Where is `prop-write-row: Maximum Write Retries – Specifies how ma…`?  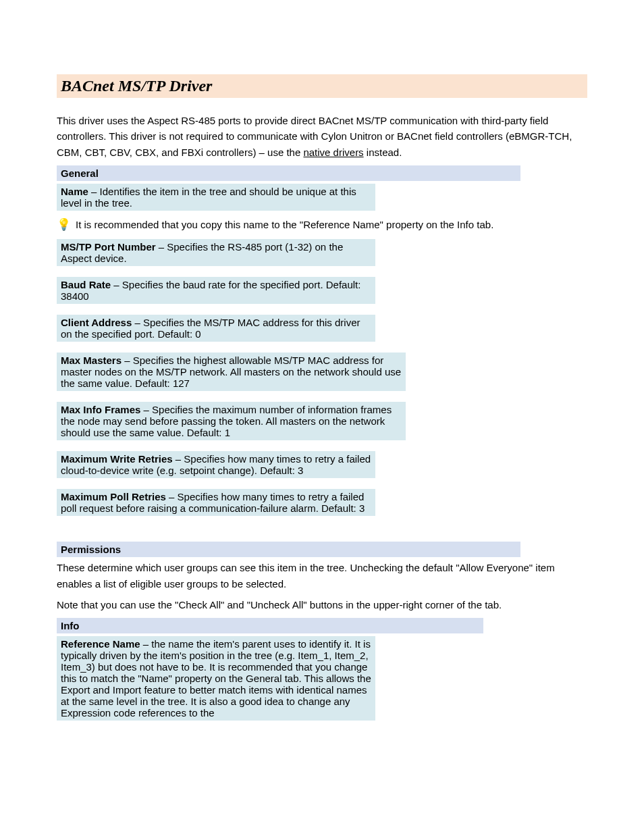
prop-write-row: Maximum Write Retries – Specifies how ma… is located at coordinates (216, 465).